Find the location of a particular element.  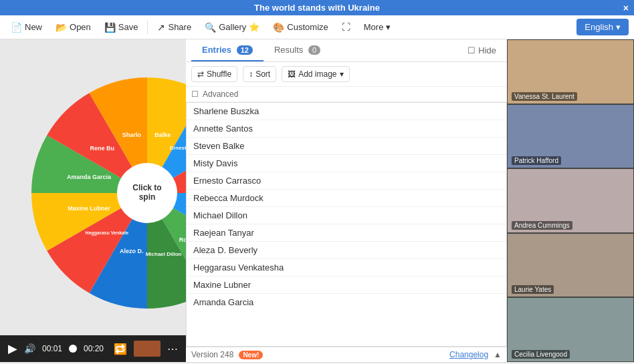

progress-thumb is located at coordinates (73, 349).